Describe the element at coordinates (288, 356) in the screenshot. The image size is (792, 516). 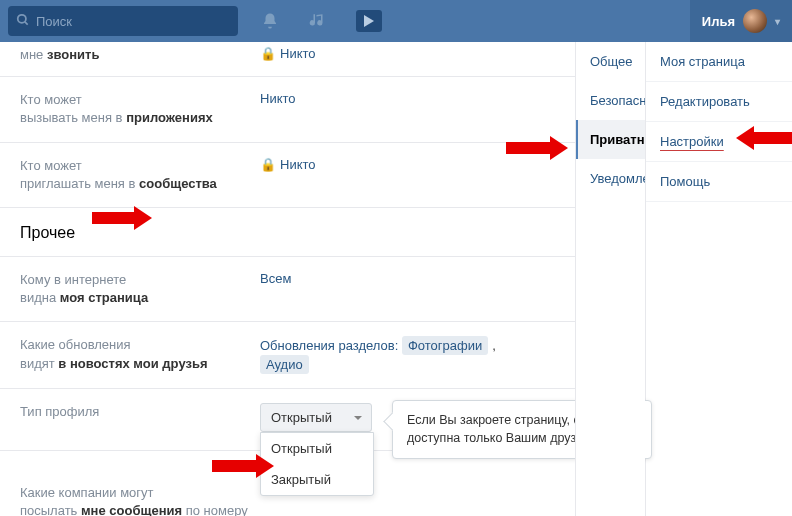
I see `row-news-updates: Какие обновления видят в новостях мои др…` at that location.